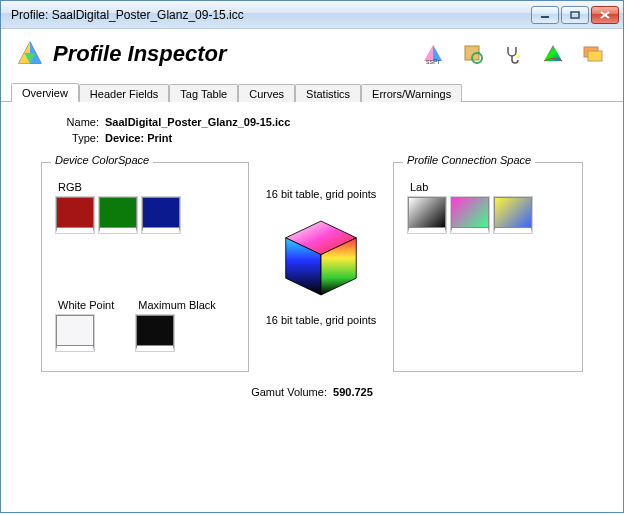 This screenshot has width=626, height=515. I want to click on lab-swatches, so click(488, 215).